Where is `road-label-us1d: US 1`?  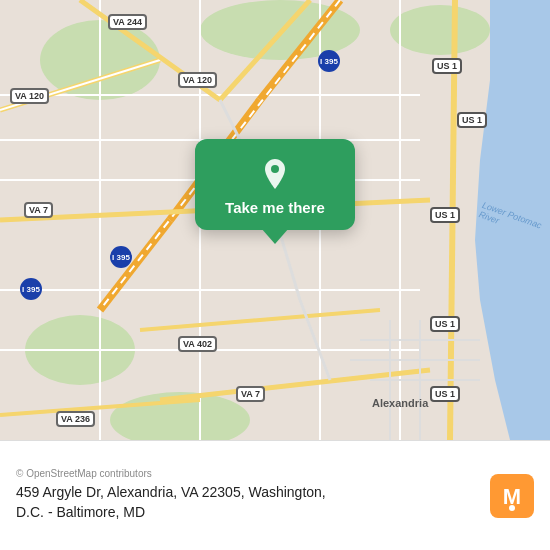
road-label-us1d: US 1 is located at coordinates (445, 324).